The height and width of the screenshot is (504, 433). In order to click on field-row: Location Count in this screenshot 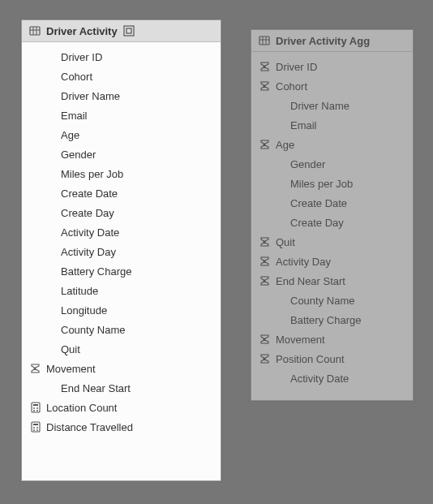, I will do `click(122, 407)`.